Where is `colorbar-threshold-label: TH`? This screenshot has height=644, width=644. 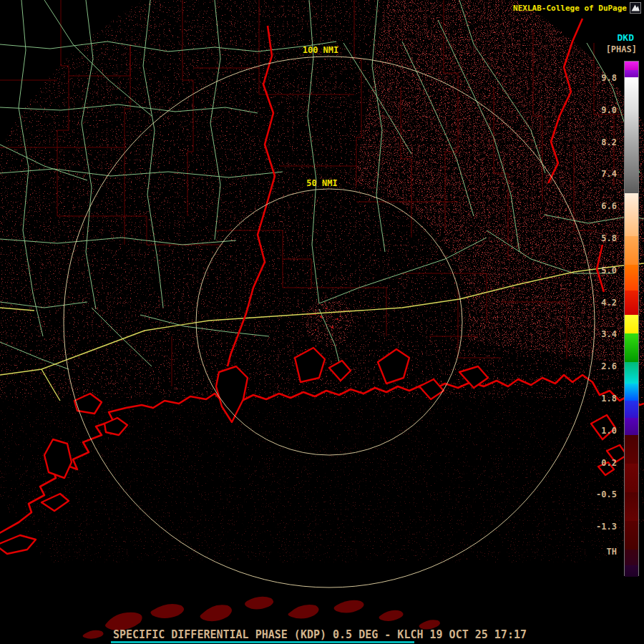
colorbar-threshold-label: TH is located at coordinates (601, 552).